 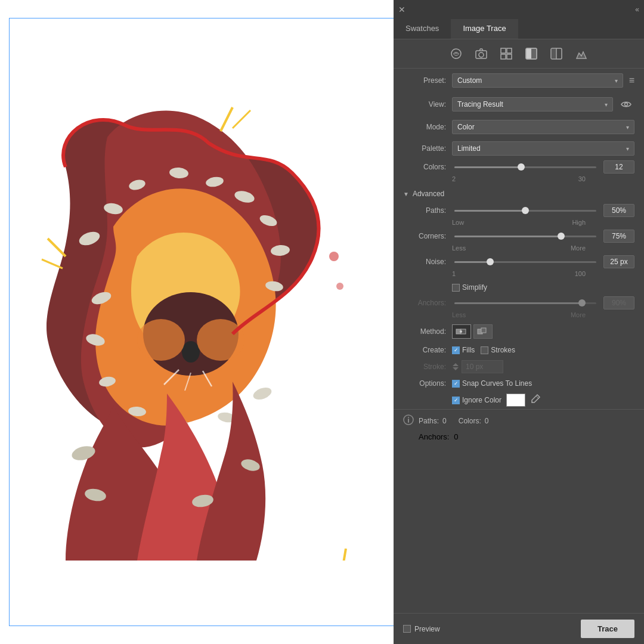 I want to click on preview-checkbox-box, so click(x=407, y=628).